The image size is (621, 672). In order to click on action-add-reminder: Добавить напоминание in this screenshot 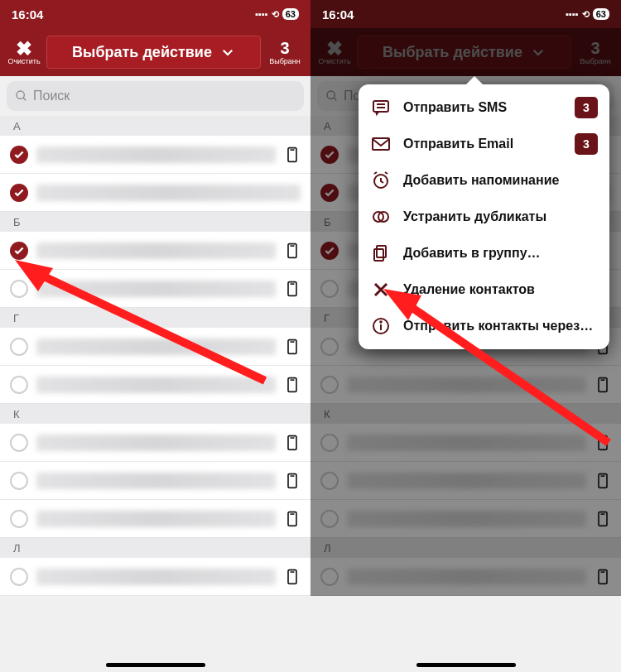, I will do `click(484, 180)`.